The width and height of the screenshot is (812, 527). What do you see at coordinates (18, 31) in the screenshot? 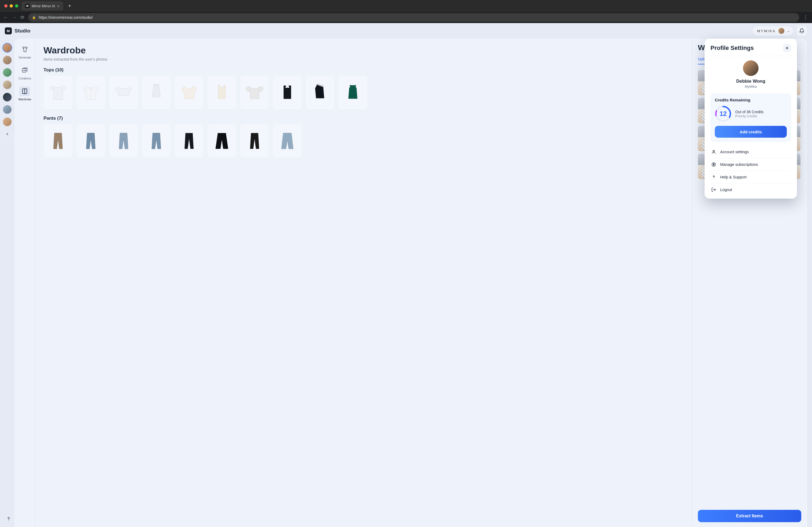
I see `brand: M Studio` at bounding box center [18, 31].